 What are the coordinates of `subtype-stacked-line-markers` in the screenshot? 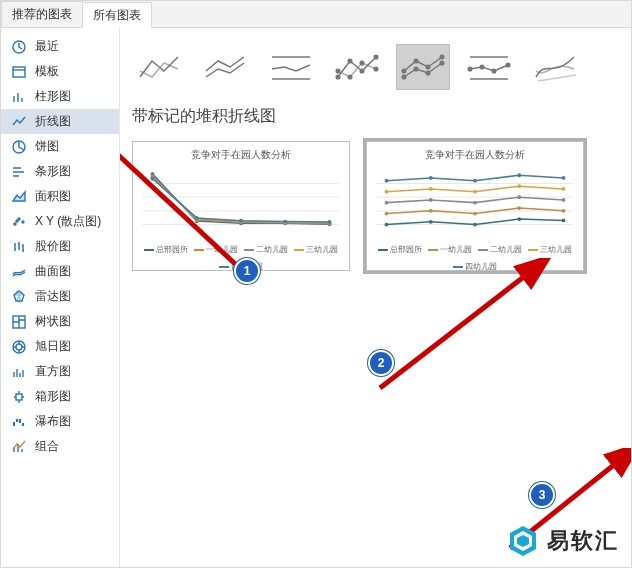 It's located at (423, 67).